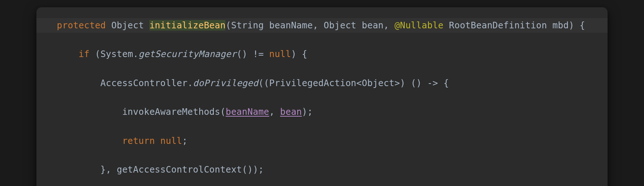 This screenshot has height=186, width=644. I want to click on param-mbd: mbd, so click(561, 25).